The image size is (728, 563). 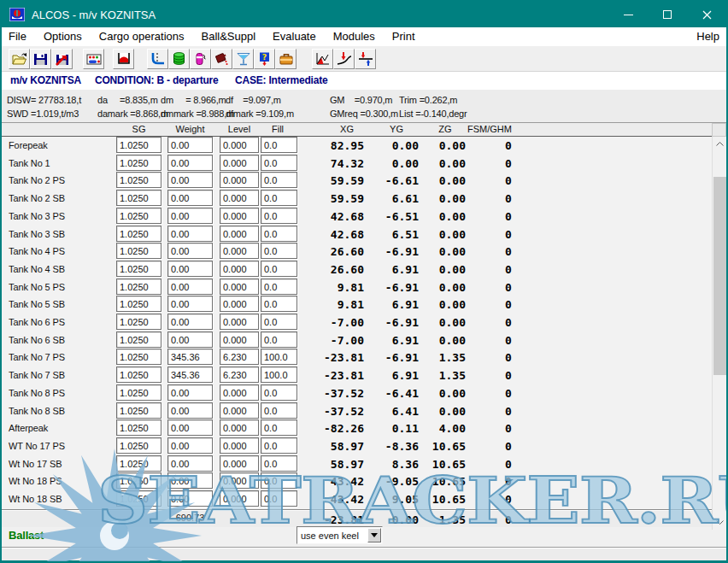 I want to click on close-button, so click(x=707, y=15).